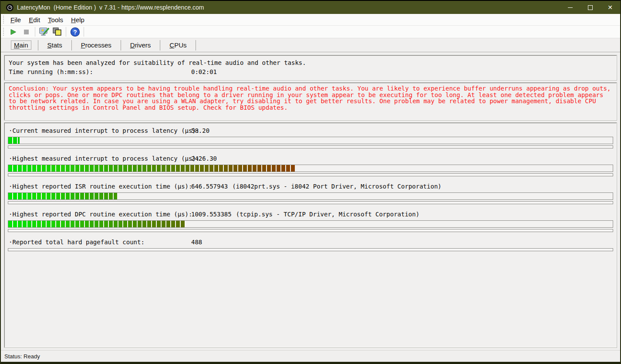 This screenshot has width=621, height=364. I want to click on toolbar-gripper, so click(3, 32).